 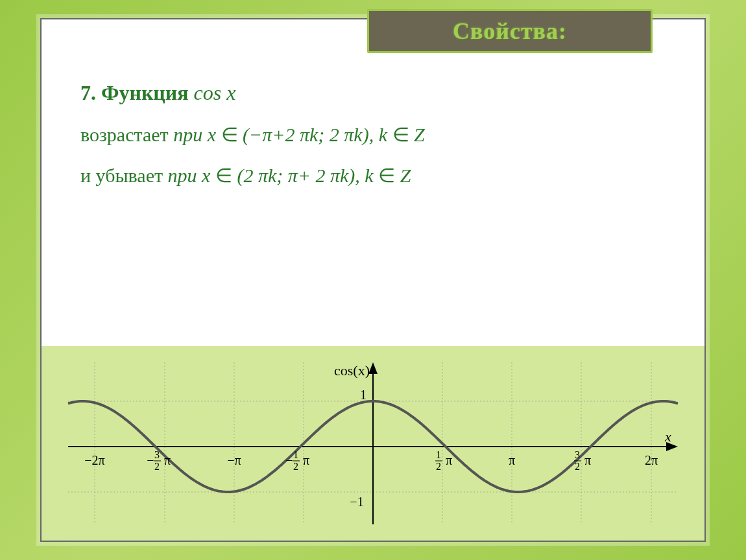 What do you see at coordinates (387, 175) in the screenshot?
I see `elem4: ∈` at bounding box center [387, 175].